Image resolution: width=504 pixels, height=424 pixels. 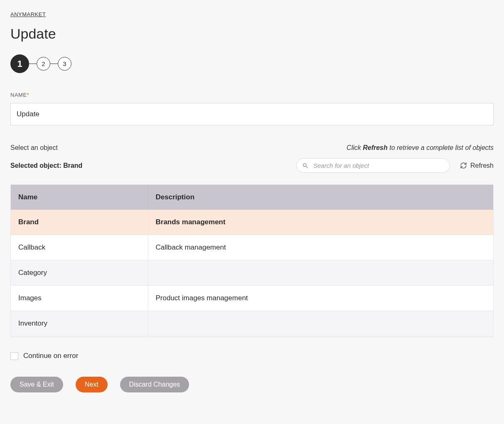 I want to click on table-row: CallbackCallback management, so click(x=252, y=248).